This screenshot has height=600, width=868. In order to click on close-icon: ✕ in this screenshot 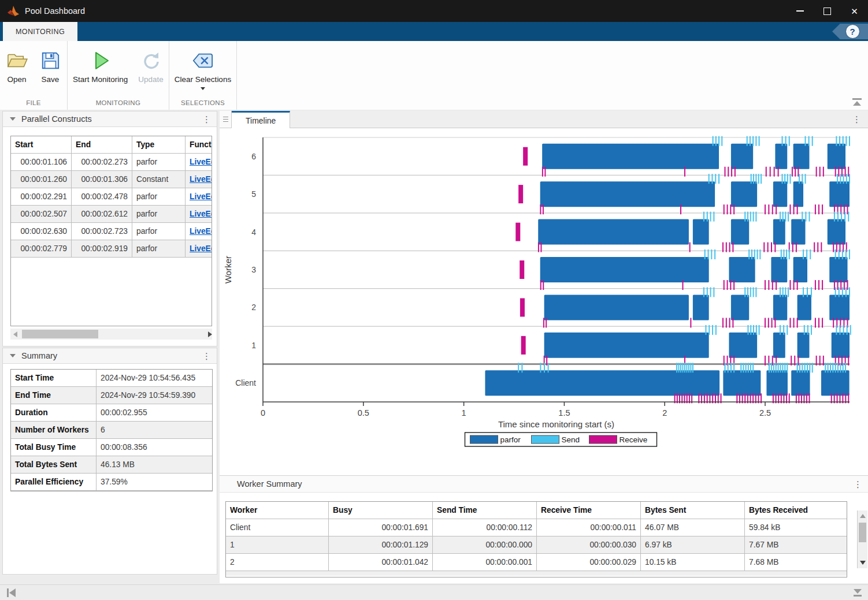, I will do `click(854, 12)`.